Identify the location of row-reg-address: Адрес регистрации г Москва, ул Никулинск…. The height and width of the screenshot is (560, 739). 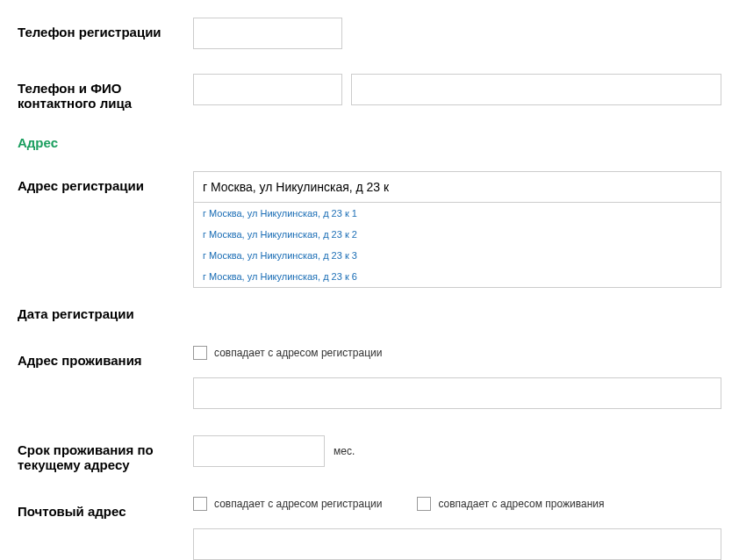
(370, 187).